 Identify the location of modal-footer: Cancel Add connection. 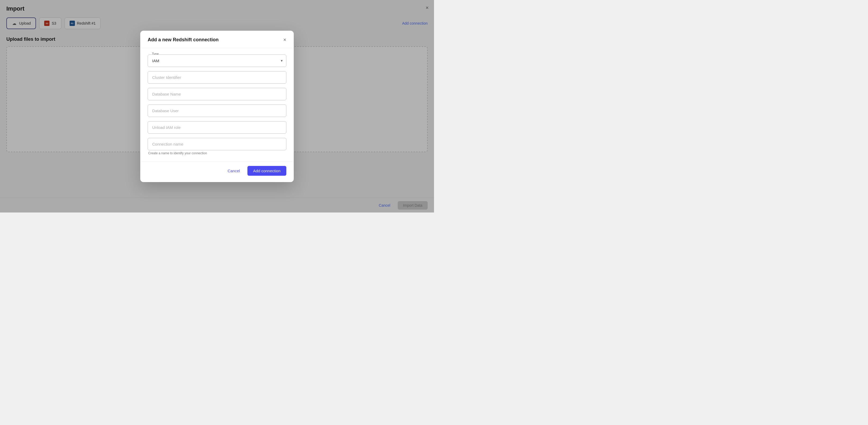
(217, 172).